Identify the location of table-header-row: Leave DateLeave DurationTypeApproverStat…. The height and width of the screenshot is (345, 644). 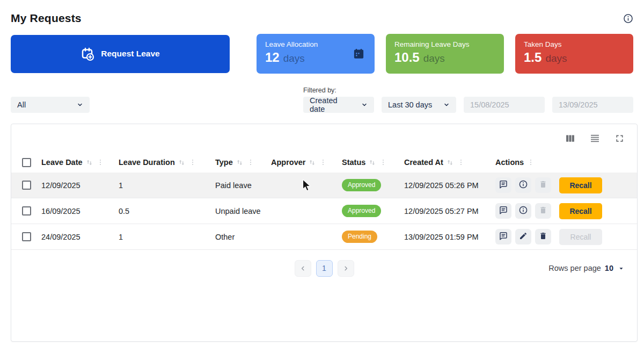
(324, 162).